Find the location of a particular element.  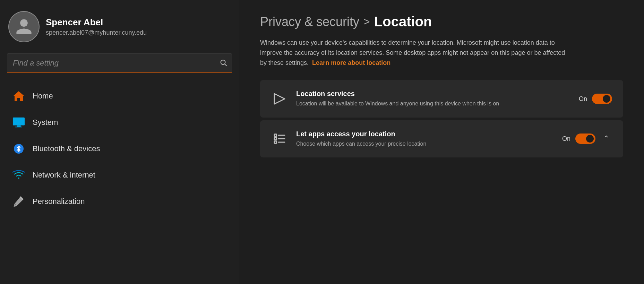

learn-more-link: Learn more about location is located at coordinates (351, 63).